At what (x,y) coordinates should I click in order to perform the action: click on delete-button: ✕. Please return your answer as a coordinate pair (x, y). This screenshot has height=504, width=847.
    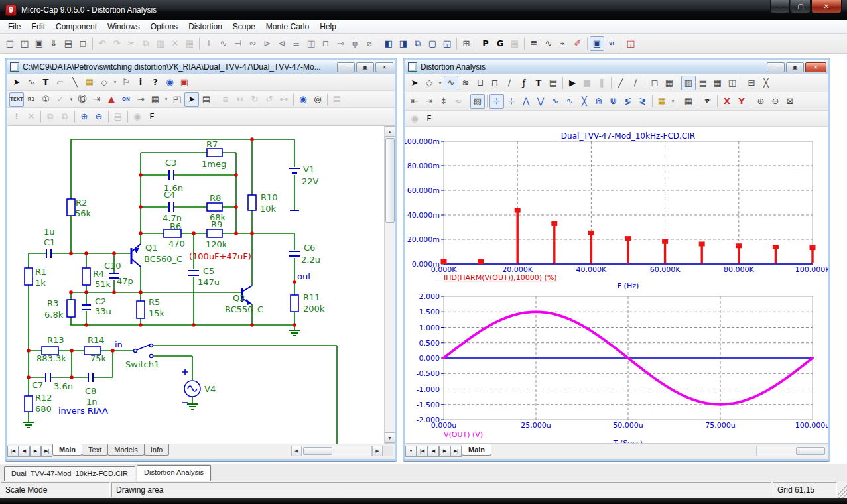
    Looking at the image, I should click on (175, 44).